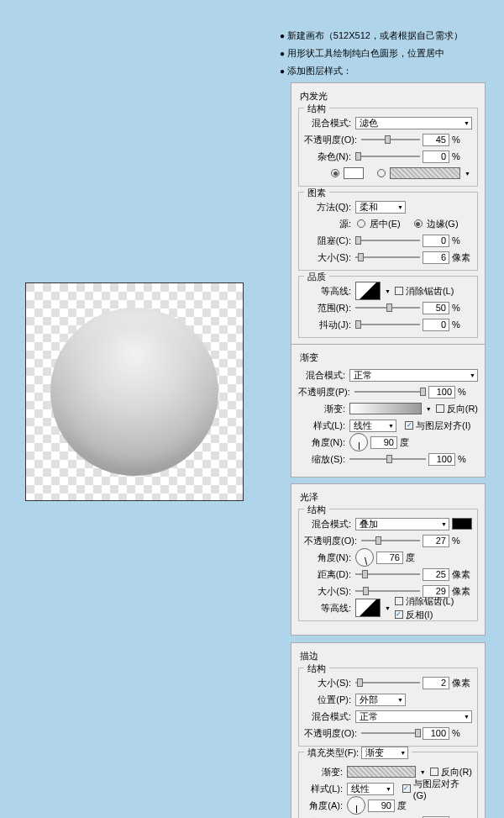 The image size is (504, 818). I want to click on opacity-input: 27, so click(436, 541).